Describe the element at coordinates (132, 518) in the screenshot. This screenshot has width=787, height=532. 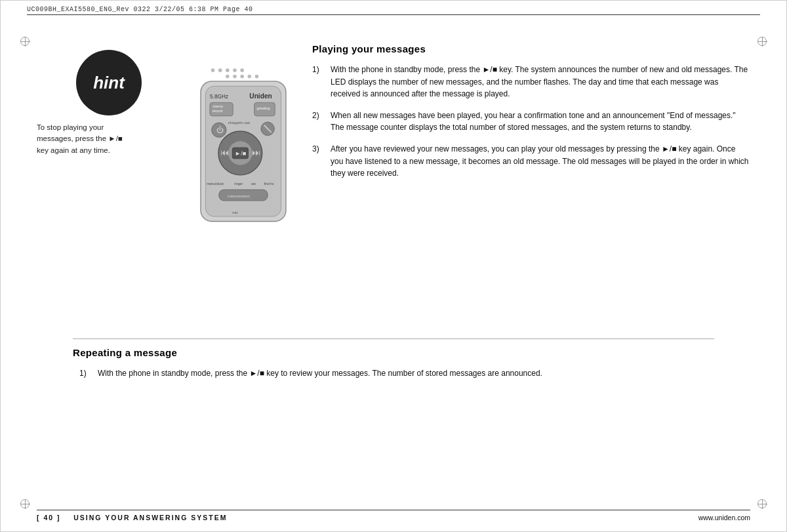
I see `footer-left: [ 40 ] USING YOUR ANSWERING SYSTEM` at that location.